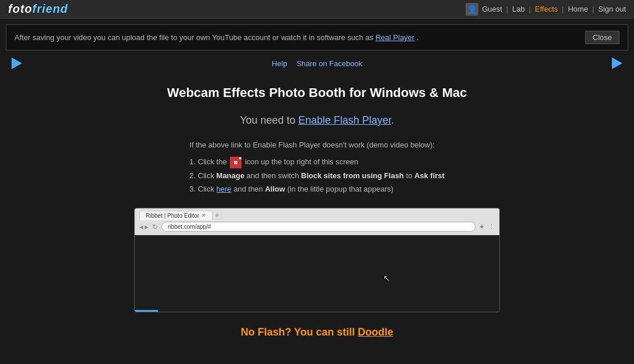 The width and height of the screenshot is (634, 364). Describe the element at coordinates (317, 145) in the screenshot. I see `instructions-intro: If the above link to Enable Flash Player…` at that location.